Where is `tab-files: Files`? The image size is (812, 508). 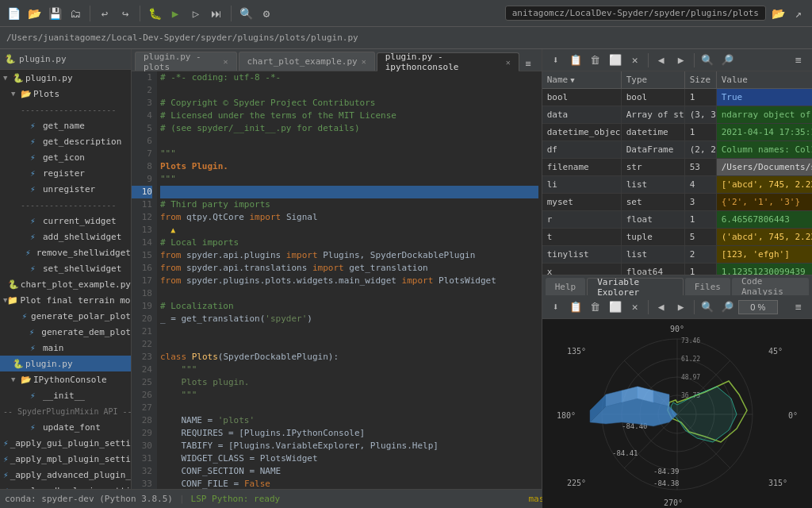
tab-files: Files is located at coordinates (707, 287).